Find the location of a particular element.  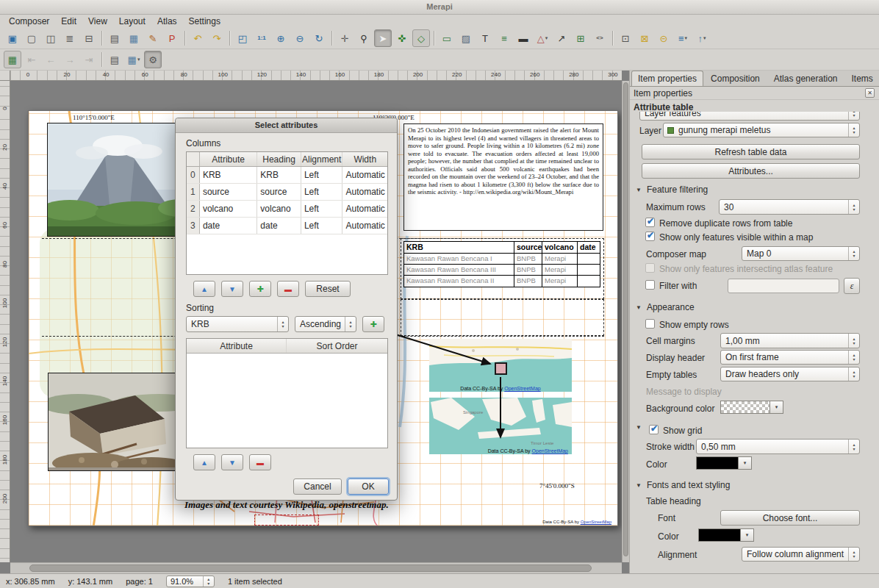

add-arrow-button: ↗ is located at coordinates (562, 38).